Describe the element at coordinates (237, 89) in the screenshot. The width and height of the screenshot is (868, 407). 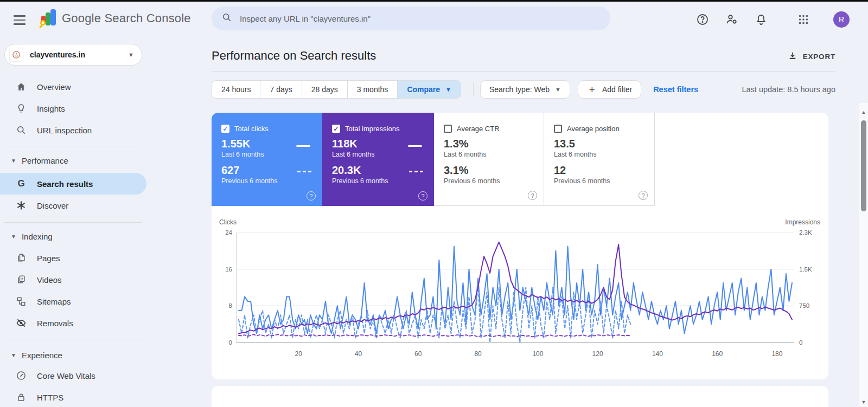
I see `range-24-hours-button: 24 hours` at that location.